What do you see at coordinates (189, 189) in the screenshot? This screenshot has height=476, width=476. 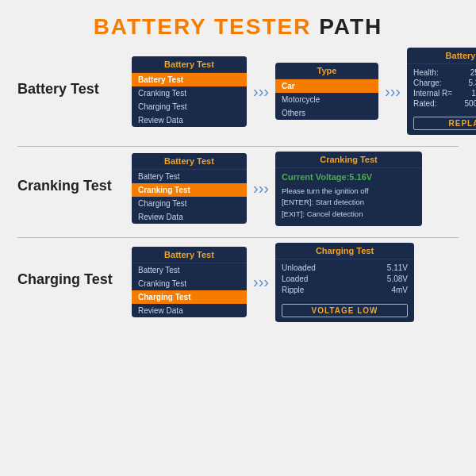 I see `cranking-test-menu: Battery Test Battery Test Cranking Test …` at bounding box center [189, 189].